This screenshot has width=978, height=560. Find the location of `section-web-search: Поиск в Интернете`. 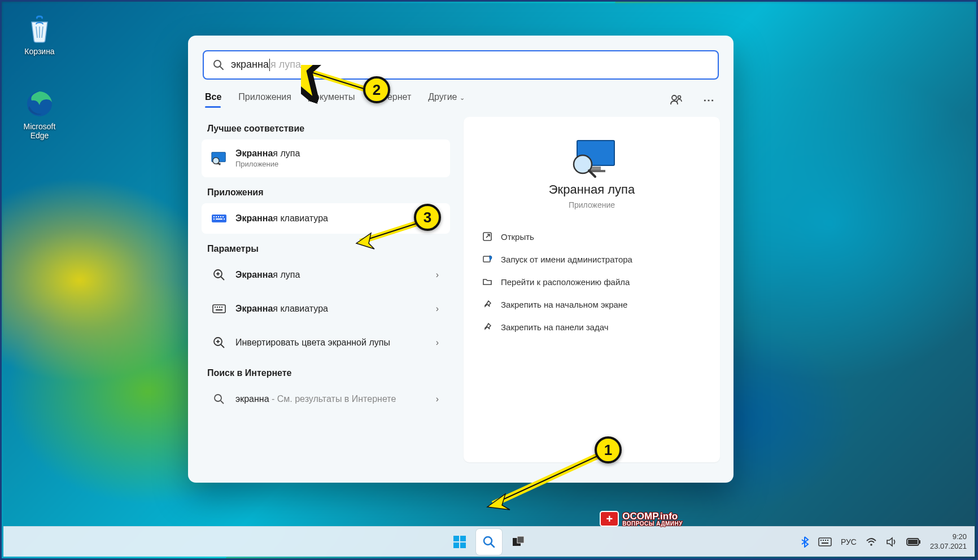

section-web-search: Поиск в Интернете is located at coordinates (326, 373).